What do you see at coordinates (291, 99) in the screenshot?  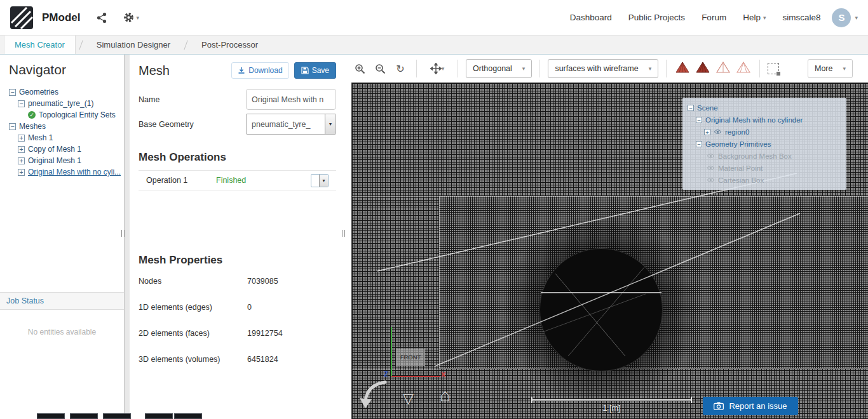 I see `mesh-name-input` at bounding box center [291, 99].